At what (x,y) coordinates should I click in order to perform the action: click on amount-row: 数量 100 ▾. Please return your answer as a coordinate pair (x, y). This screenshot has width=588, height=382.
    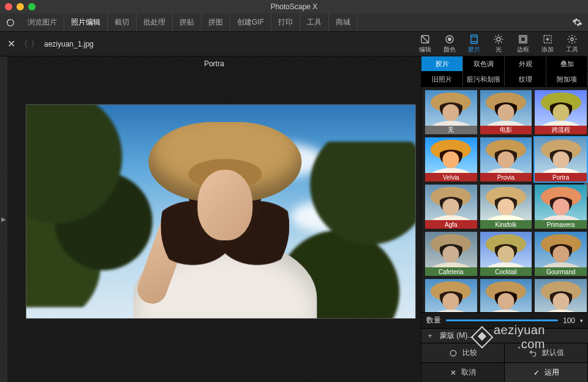
    Looking at the image, I should click on (505, 320).